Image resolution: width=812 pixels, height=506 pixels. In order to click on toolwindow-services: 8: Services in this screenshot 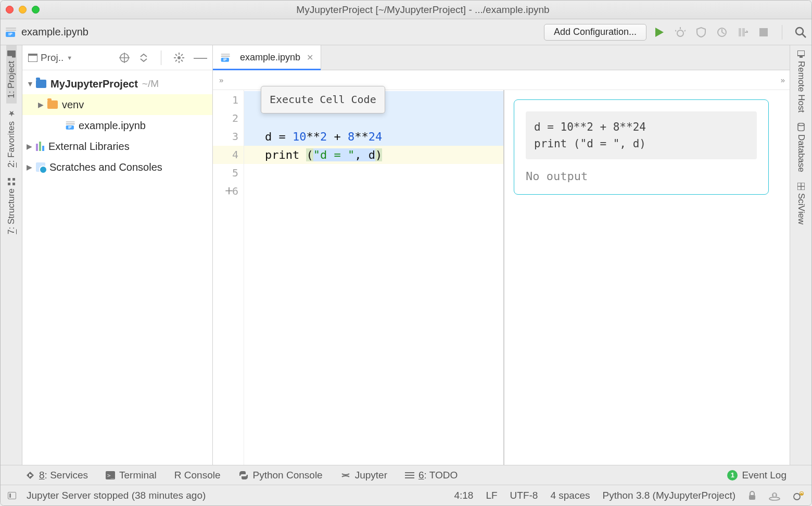, I will do `click(57, 475)`.